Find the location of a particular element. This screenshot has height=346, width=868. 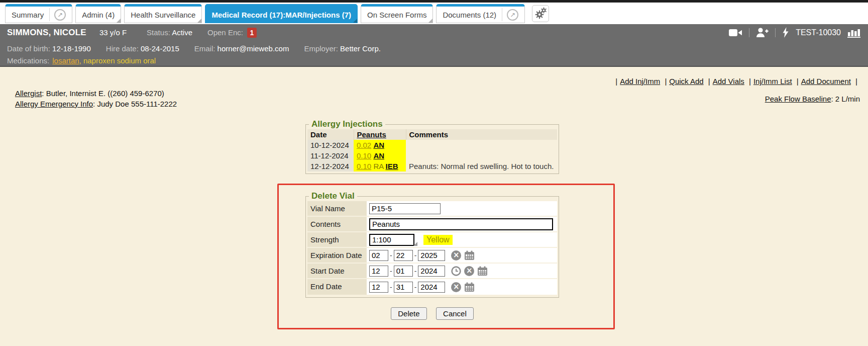

clock-icon is located at coordinates (456, 271).